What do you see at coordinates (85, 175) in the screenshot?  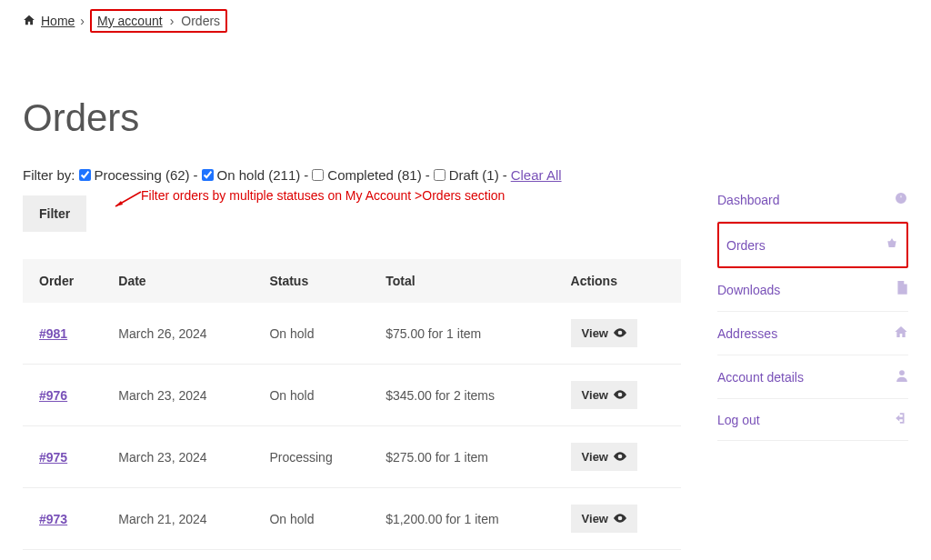 I see `filter-checkbox-processing` at bounding box center [85, 175].